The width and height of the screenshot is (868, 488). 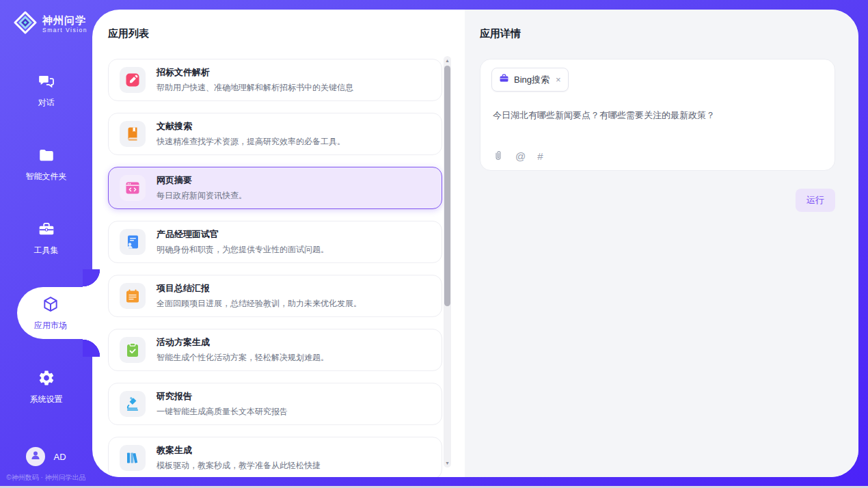 I want to click on person-icon, so click(x=36, y=457).